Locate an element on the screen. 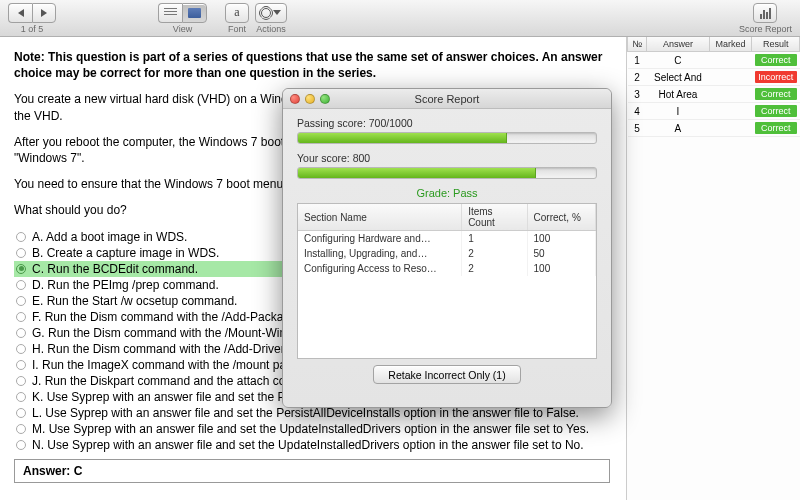 The image size is (800, 500). next-button is located at coordinates (44, 13).